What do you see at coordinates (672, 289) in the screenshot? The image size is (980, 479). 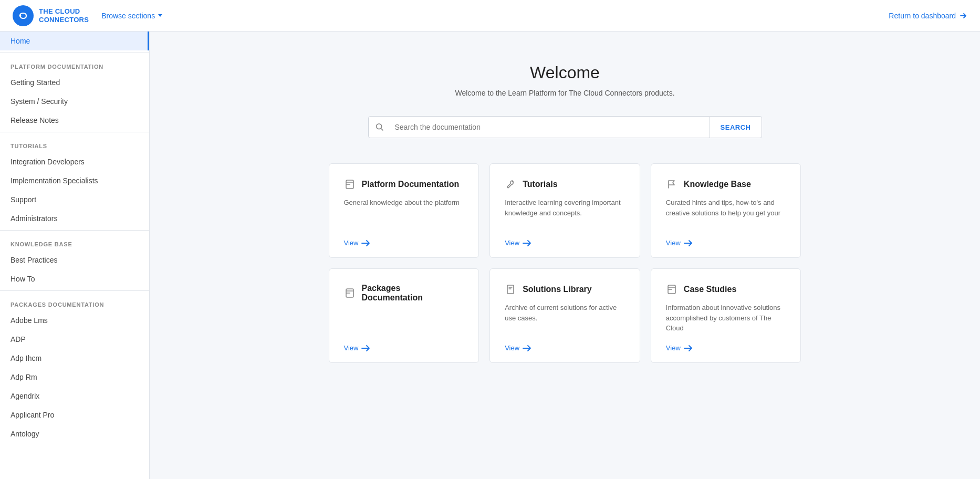 I see `card-icon-case-studies` at bounding box center [672, 289].